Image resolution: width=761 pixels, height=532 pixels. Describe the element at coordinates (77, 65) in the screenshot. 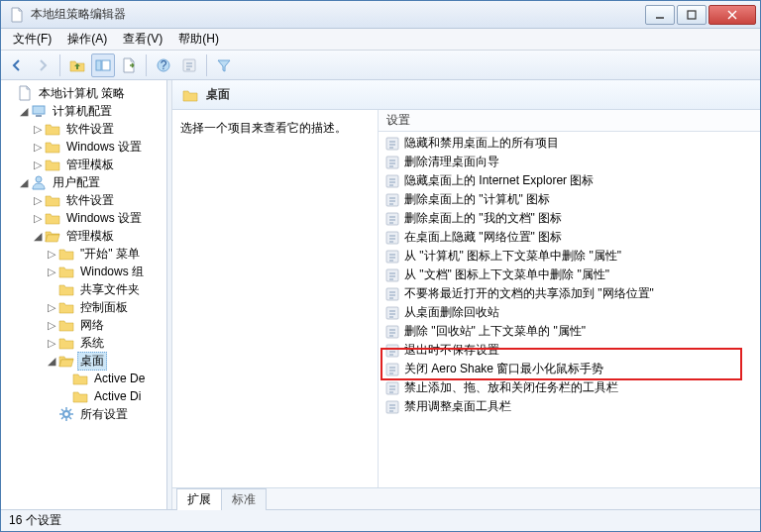

I see `up-button` at that location.